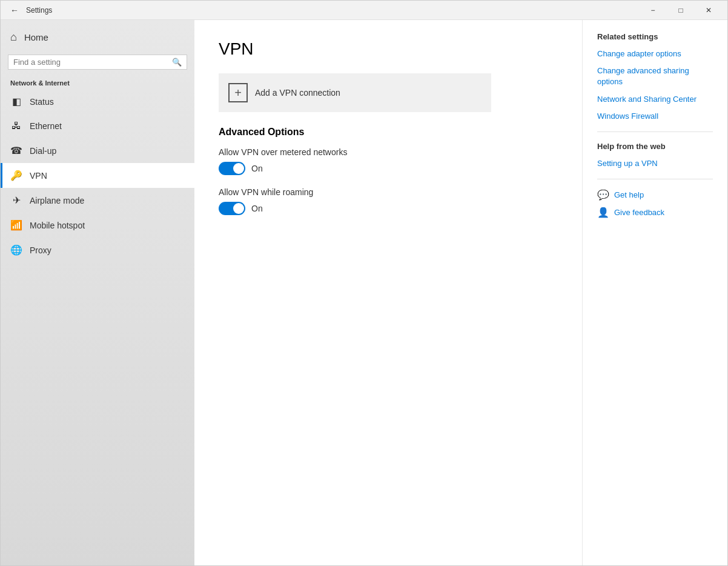 The width and height of the screenshot is (728, 566). I want to click on search-icon: 🔍, so click(177, 62).